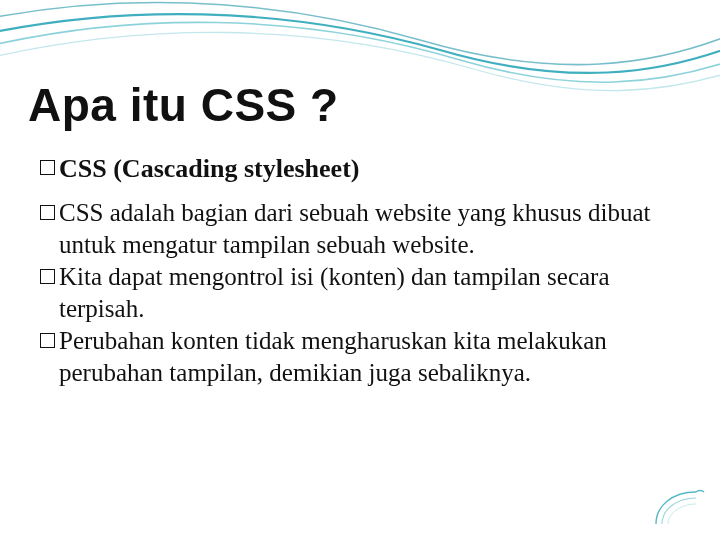  Describe the element at coordinates (184, 105) in the screenshot. I see `slide-title: Apa itu CSS ?` at that location.